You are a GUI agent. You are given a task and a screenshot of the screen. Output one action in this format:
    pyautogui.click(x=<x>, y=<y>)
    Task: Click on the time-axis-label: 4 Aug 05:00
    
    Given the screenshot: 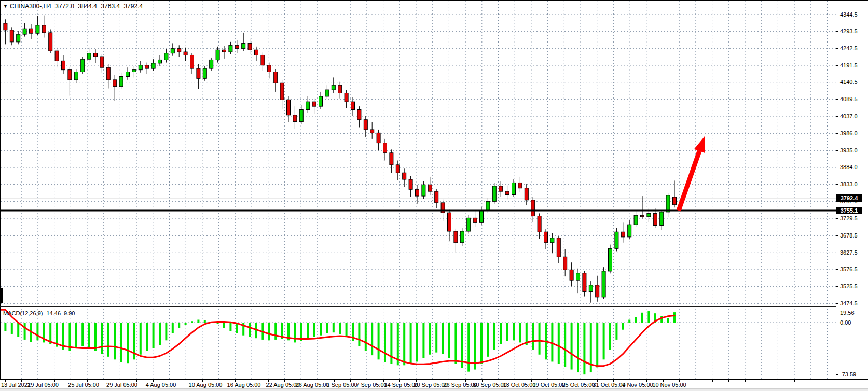 What is the action you would take?
    pyautogui.click(x=161, y=385)
    